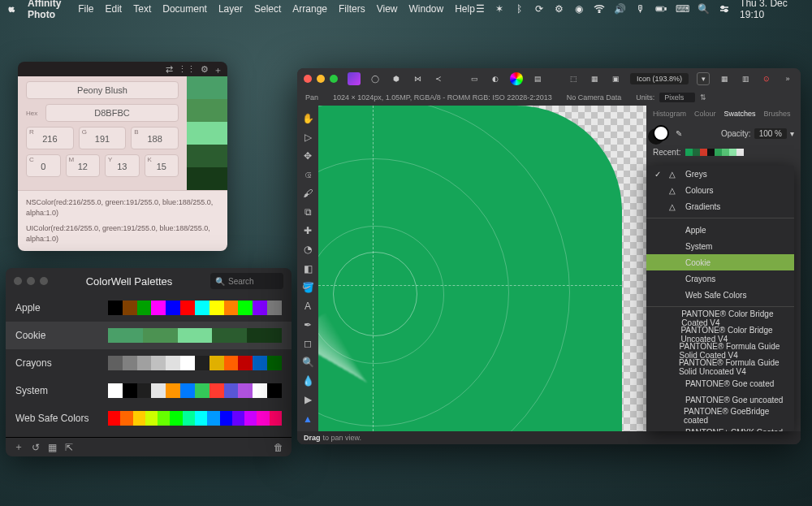 The width and height of the screenshot is (812, 506). I want to click on swatch-palette-dropdown: ✓△Greys△Colours△GradientsAppleSystemCook…, so click(720, 299).